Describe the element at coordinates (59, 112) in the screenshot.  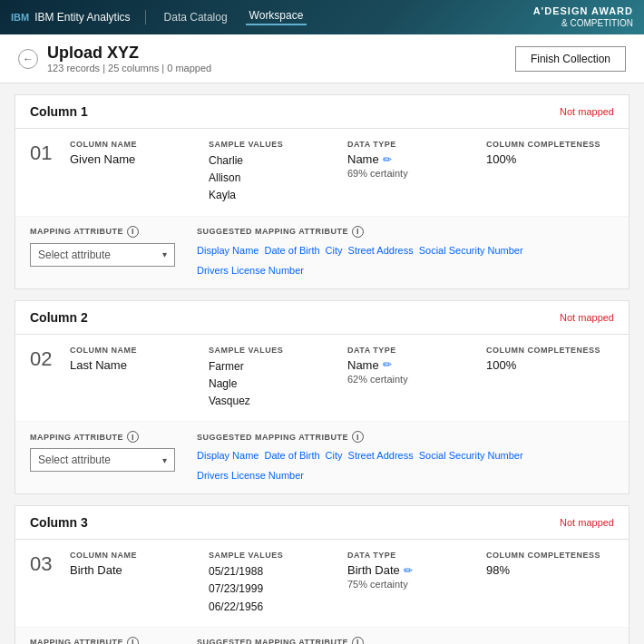
I see `column-card-title: Column 1` at that location.